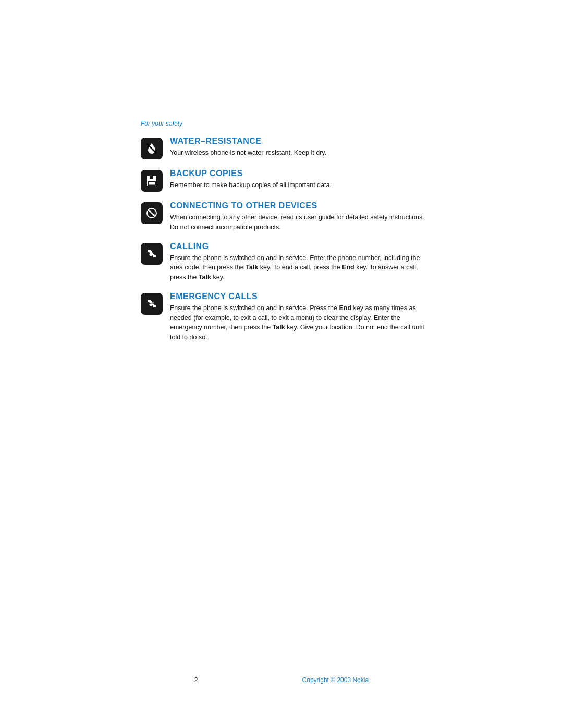 The image size is (563, 728). What do you see at coordinates (301, 268) in the screenshot?
I see `calling-body: Ensure the phone is switched on and in s…` at bounding box center [301, 268].